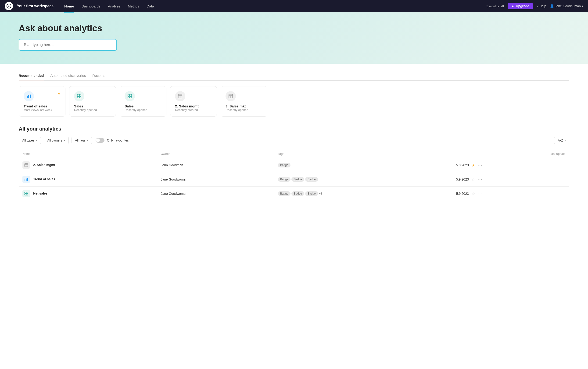 This screenshot has width=588, height=369. Describe the element at coordinates (193, 102) in the screenshot. I see `card-sales-mgmt: 2. Sales mgmt Recently created` at that location.